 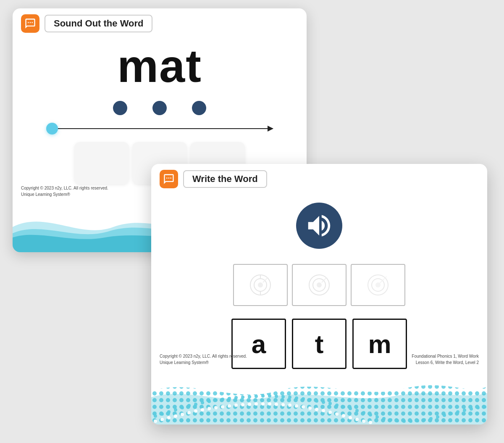 What do you see at coordinates (319, 397) in the screenshot?
I see `wave-decoration-front` at bounding box center [319, 397].